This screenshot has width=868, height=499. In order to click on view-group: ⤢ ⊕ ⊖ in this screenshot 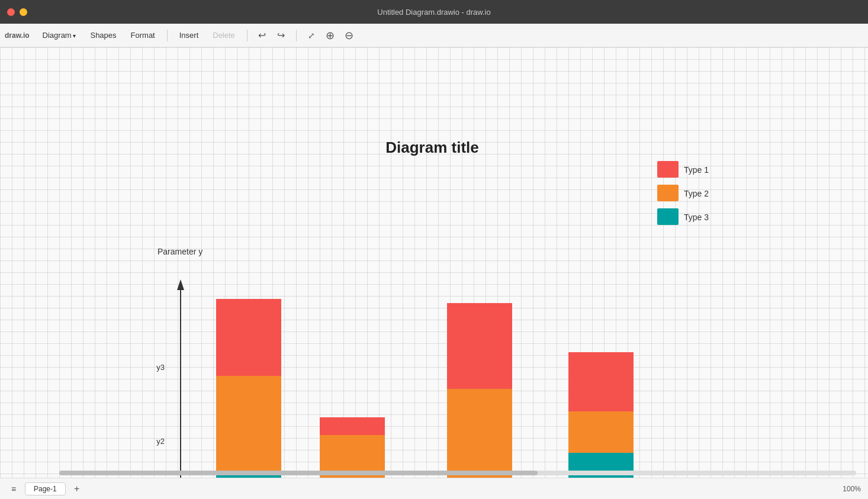, I will do `click(330, 36)`.